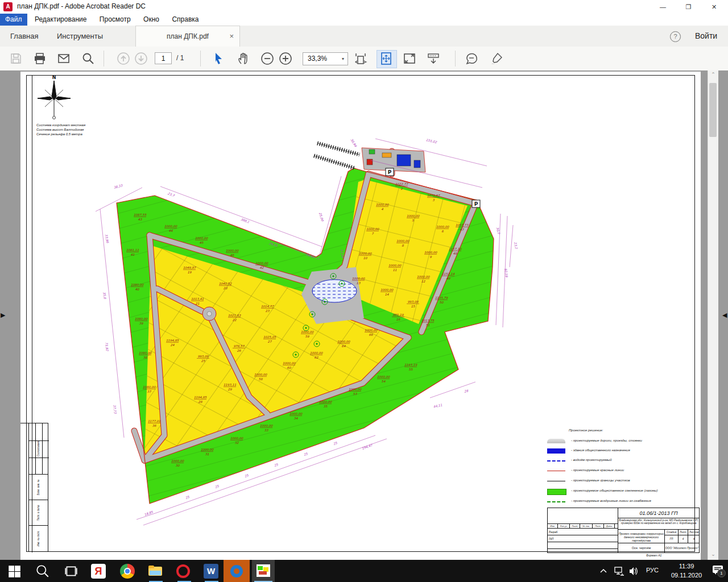 This screenshot has height=582, width=728. What do you see at coordinates (14, 571) in the screenshot?
I see `start-button` at bounding box center [14, 571].